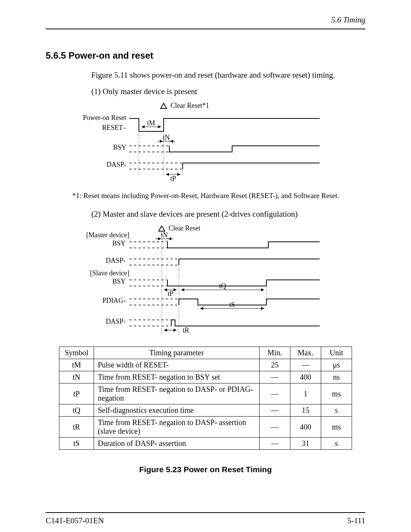 The image size is (411, 532). I want to click on case2-label: (2) Master and slave devices are present…, so click(228, 214).